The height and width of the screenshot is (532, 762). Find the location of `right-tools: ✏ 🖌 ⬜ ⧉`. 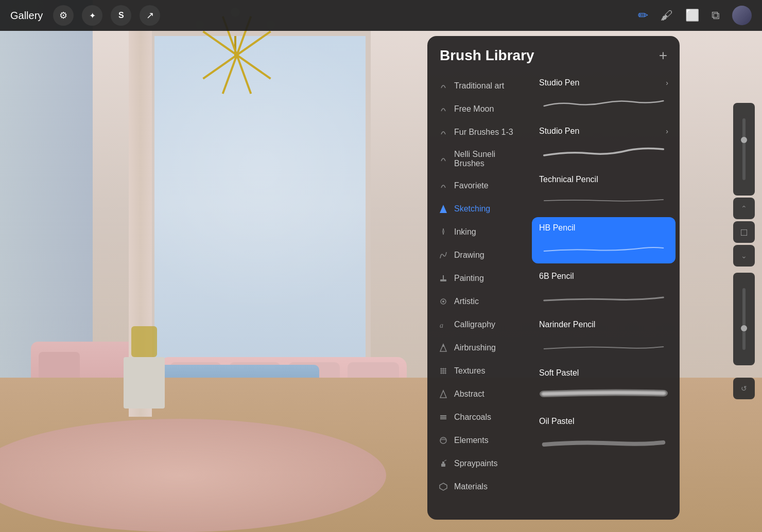

right-tools: ✏ 🖌 ⬜ ⧉ is located at coordinates (695, 15).